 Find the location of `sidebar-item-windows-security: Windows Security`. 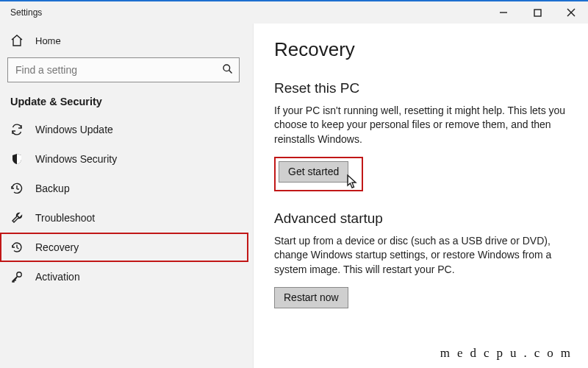

sidebar-item-windows-security: Windows Security is located at coordinates (124, 159).